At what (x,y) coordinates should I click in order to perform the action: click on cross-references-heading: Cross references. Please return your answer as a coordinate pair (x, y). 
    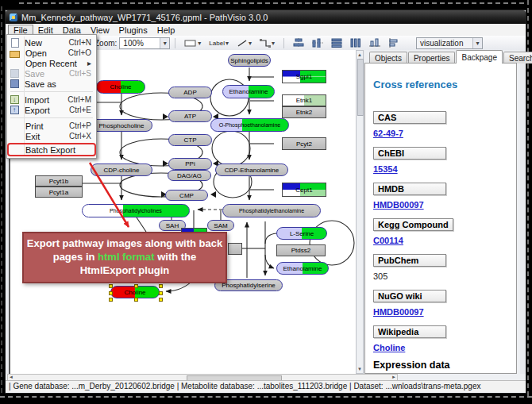
    Looking at the image, I should click on (445, 84).